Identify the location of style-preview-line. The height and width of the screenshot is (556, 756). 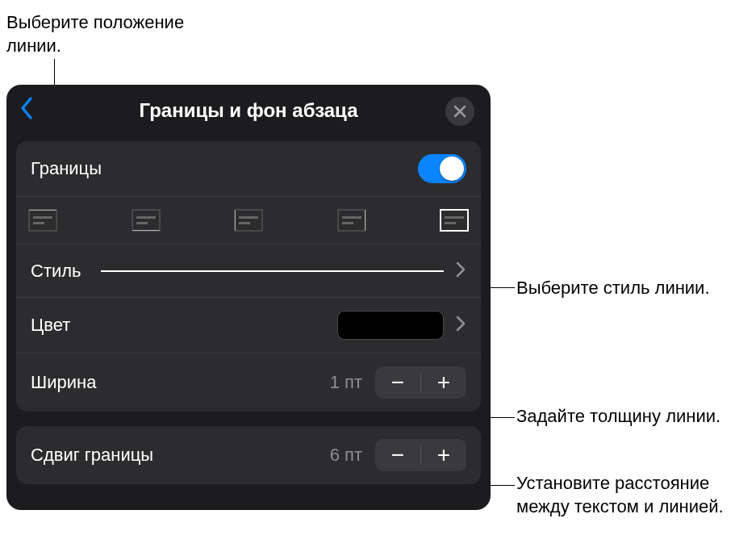
(273, 271).